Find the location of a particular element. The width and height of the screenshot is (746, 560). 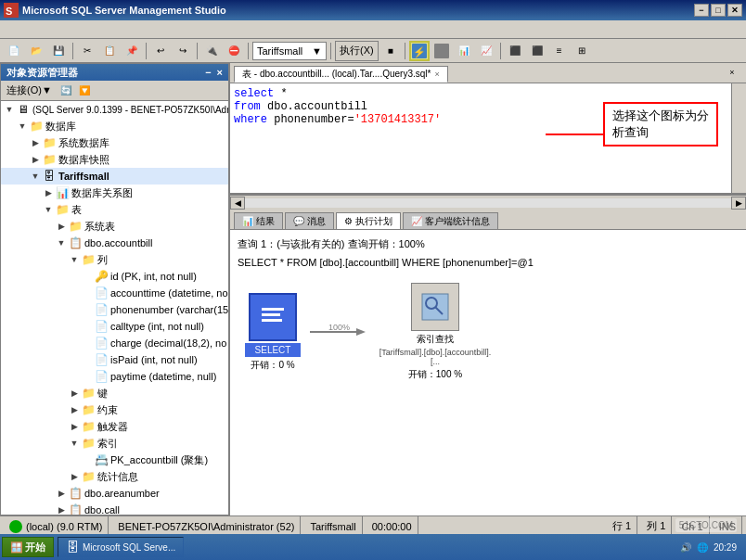

query-editor: select * from from dbo.accountbilldbo.ac… is located at coordinates (488, 139).